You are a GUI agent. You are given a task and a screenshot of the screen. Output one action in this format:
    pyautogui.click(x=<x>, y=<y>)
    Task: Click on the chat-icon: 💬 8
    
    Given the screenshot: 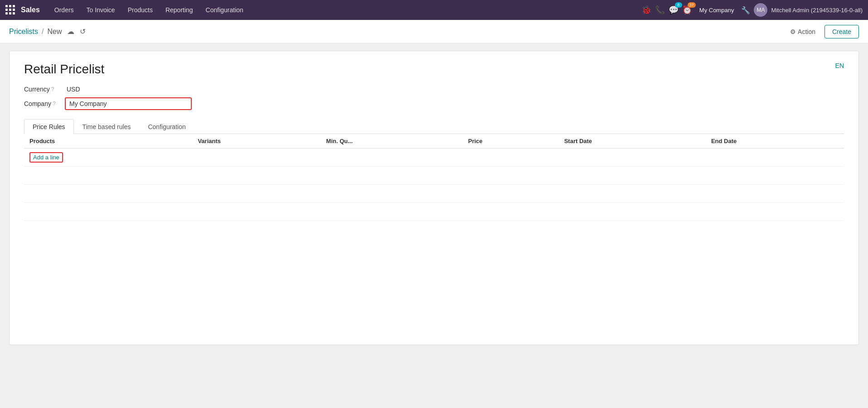 What is the action you would take?
    pyautogui.click(x=674, y=10)
    